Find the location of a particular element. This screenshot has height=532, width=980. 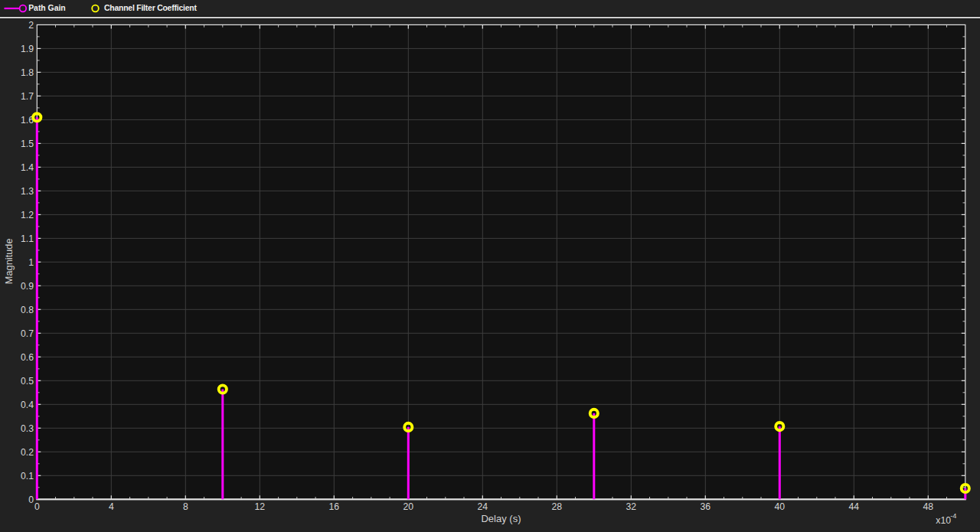

svg-text: 2 is located at coordinates (31, 25).